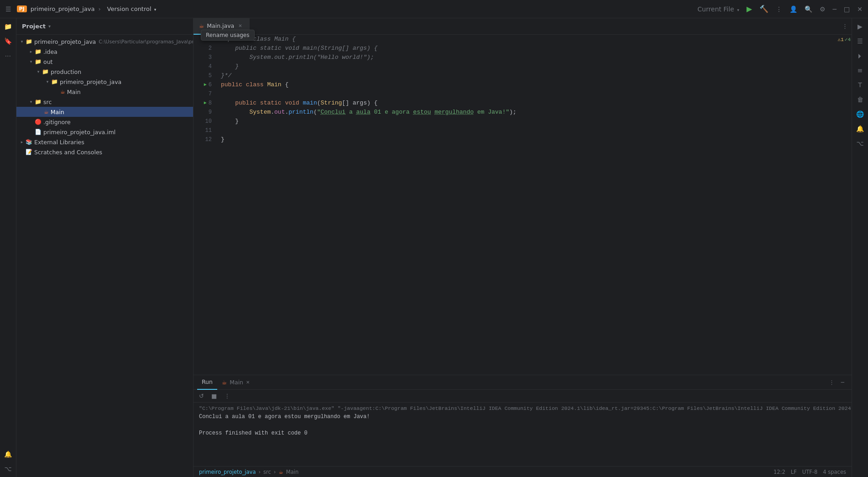 This screenshot has width=868, height=477. Describe the element at coordinates (105, 42) in the screenshot. I see `tree-item-root: ▾ 📁 primeiro_projeto_java C:\Users\Parti…` at that location.